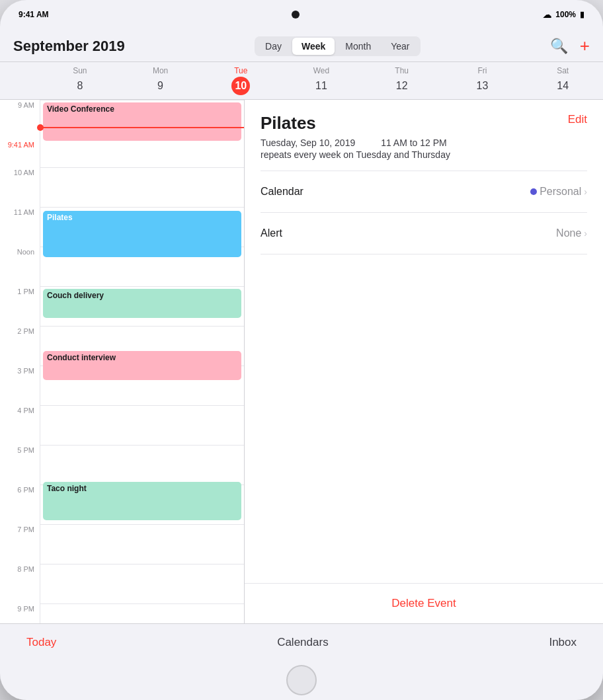  Describe the element at coordinates (302, 46) in the screenshot. I see `app-header: September 2019 Day Week Month Year 🔍 +` at that location.